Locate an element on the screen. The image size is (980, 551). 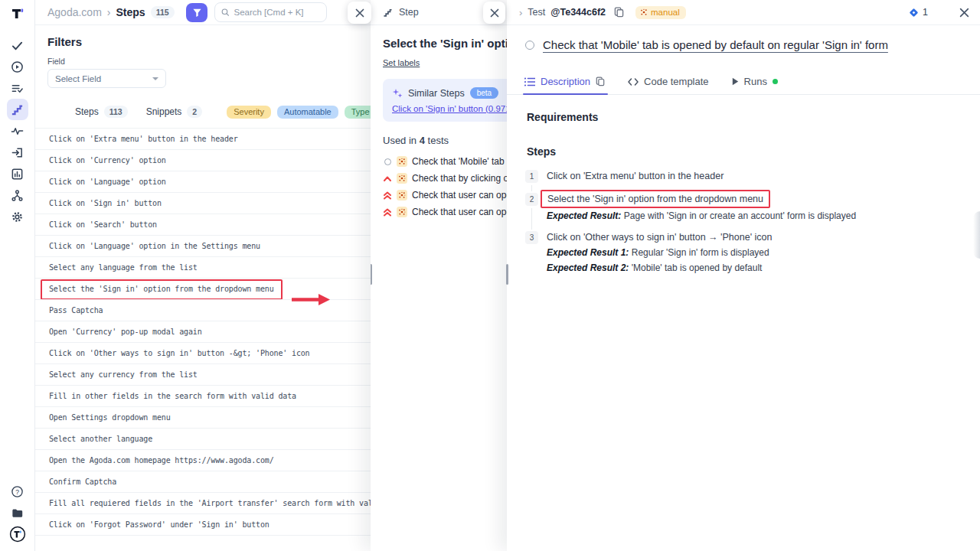
tab-runs: Runs is located at coordinates (755, 85).